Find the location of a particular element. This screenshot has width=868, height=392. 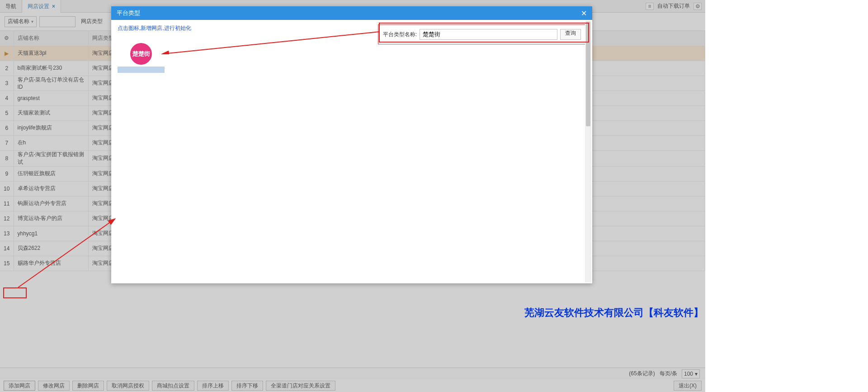

modal-header: 平台类型 ✕ is located at coordinates (352, 13).